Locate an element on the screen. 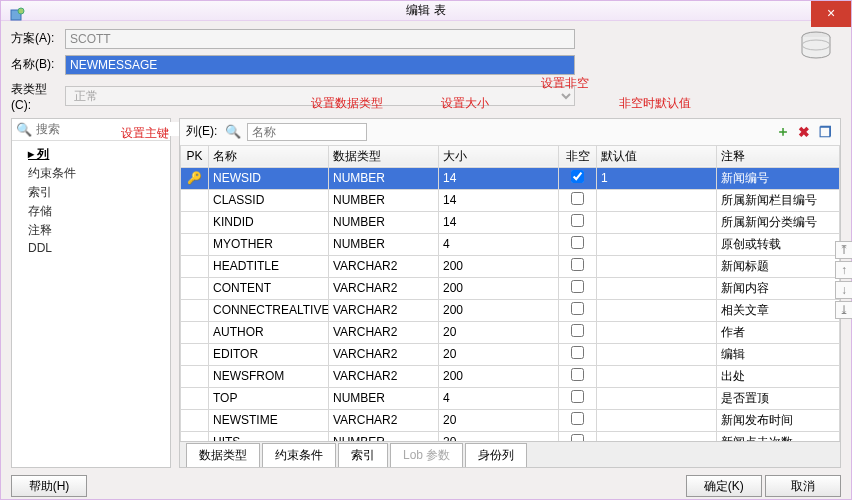 Image resolution: width=852 pixels, height=500 pixels. database-icon is located at coordinates (816, 50).